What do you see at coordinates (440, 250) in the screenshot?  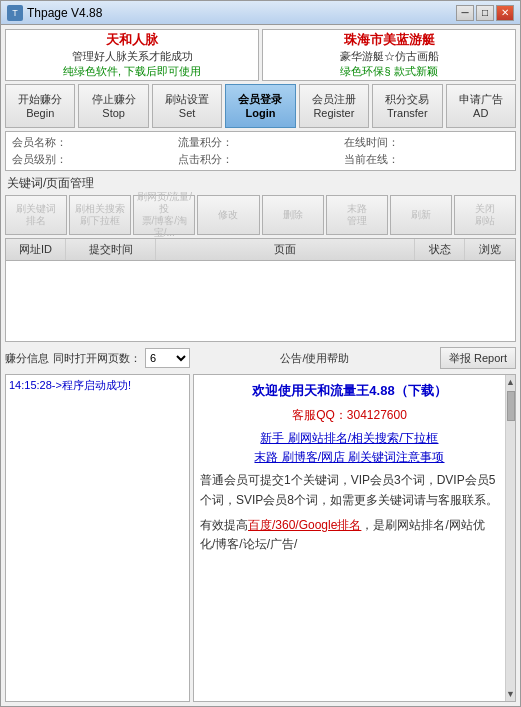 I see `col-header-status: 状态` at bounding box center [440, 250].